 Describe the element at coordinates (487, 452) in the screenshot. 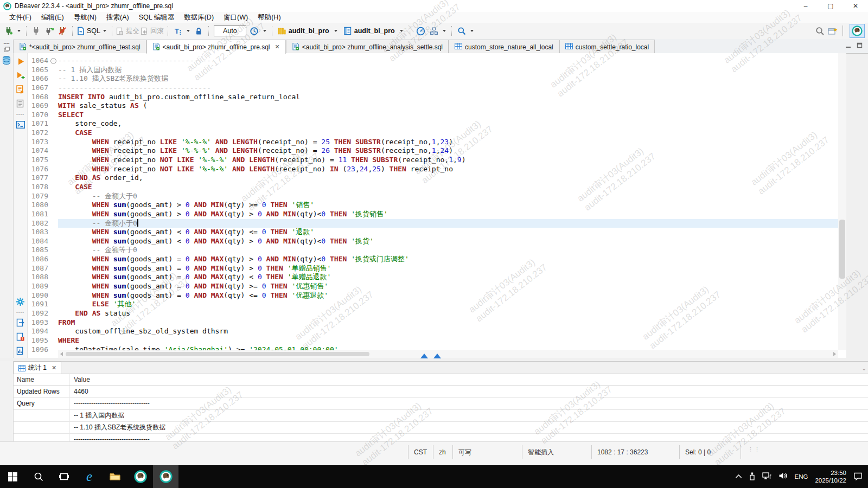

I see `status-writable: 可写` at that location.